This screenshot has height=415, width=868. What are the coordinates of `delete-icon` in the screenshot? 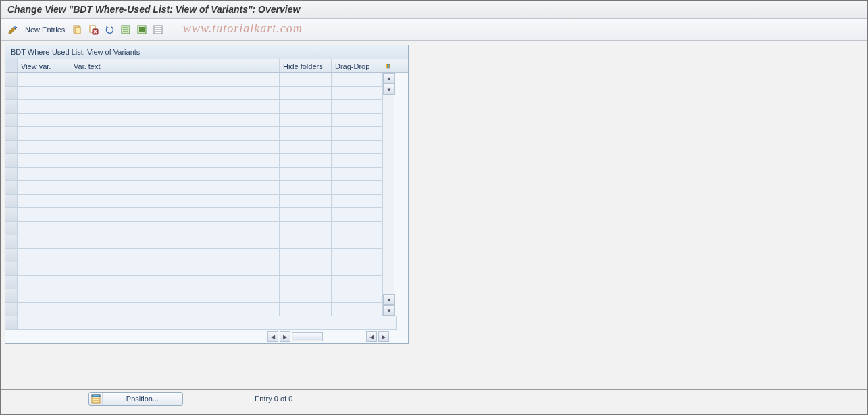 It's located at (93, 30).